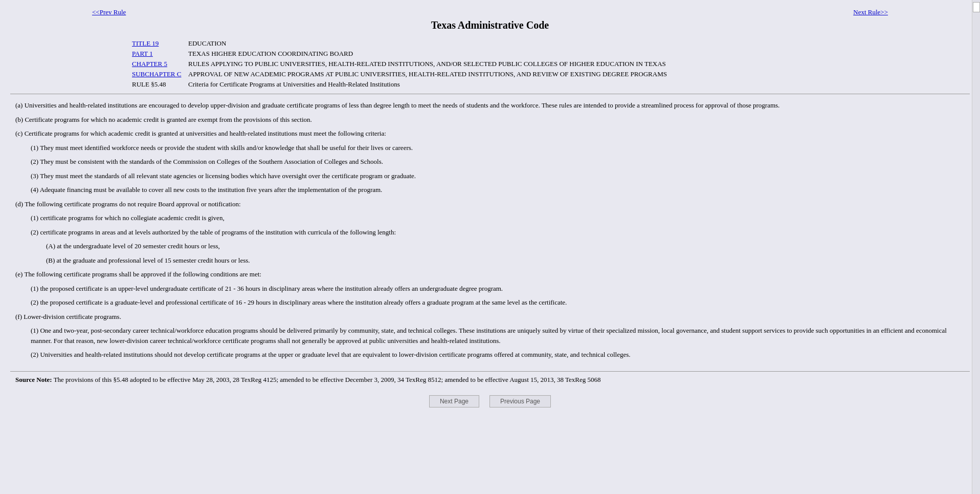 The width and height of the screenshot is (980, 494). What do you see at coordinates (160, 44) in the screenshot?
I see `breadcrumb-label: TITLE 19` at bounding box center [160, 44].